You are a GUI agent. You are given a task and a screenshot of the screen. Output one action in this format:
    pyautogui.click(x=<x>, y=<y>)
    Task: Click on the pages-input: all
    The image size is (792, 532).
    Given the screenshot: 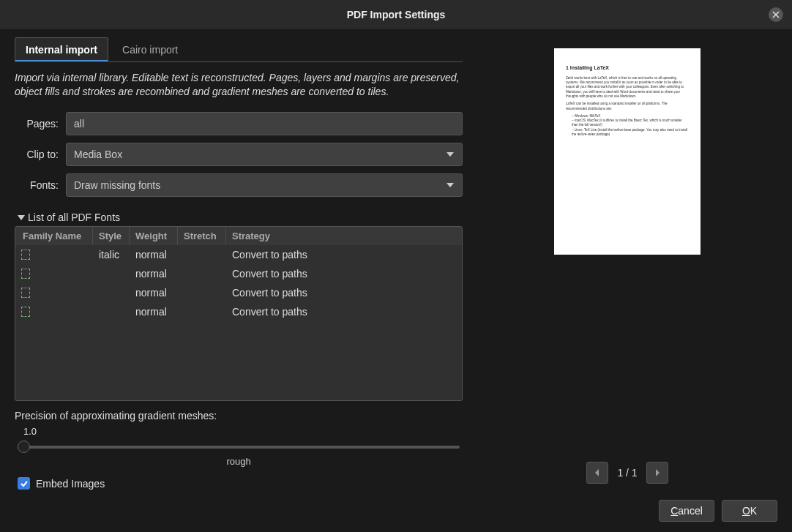 What is the action you would take?
    pyautogui.click(x=264, y=124)
    